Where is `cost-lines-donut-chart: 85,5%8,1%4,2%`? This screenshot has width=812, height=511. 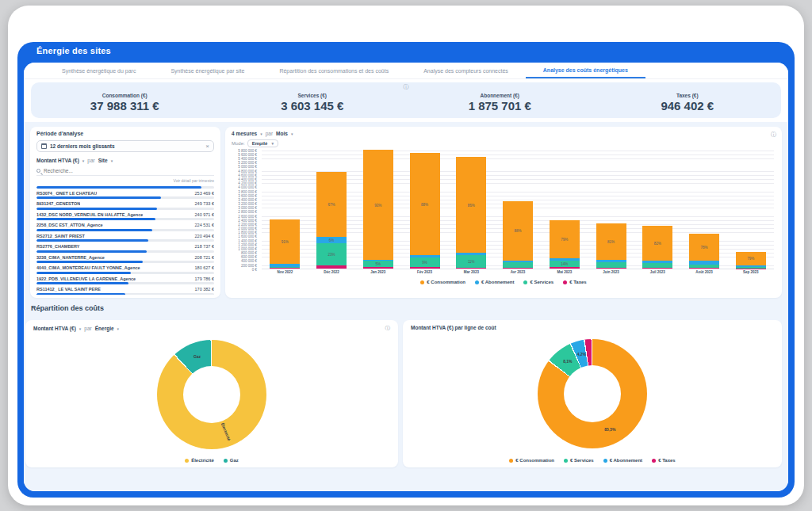 cost-lines-donut-chart: 85,5%8,1%4,2% is located at coordinates (592, 394).